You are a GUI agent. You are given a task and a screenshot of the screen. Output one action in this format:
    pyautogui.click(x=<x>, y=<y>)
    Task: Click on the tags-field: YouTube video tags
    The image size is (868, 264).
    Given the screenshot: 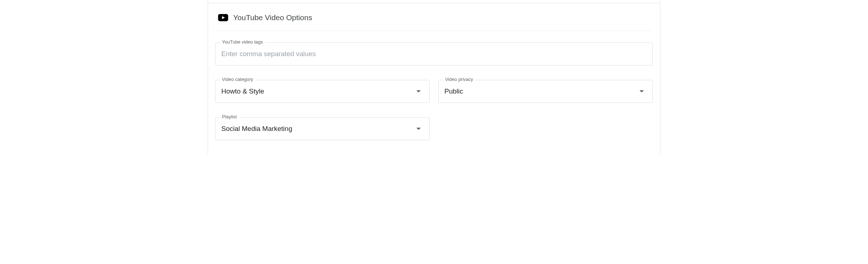 What is the action you would take?
    pyautogui.click(x=434, y=54)
    